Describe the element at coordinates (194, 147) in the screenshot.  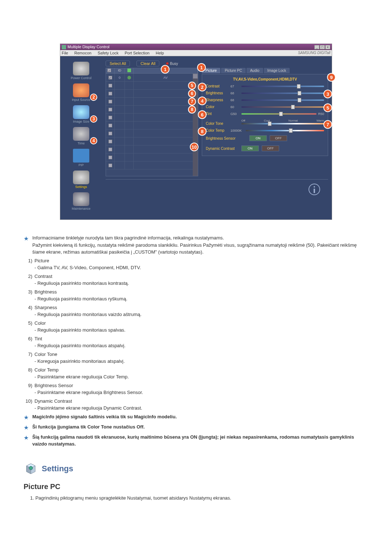
I see `callout-10: 10` at that location.